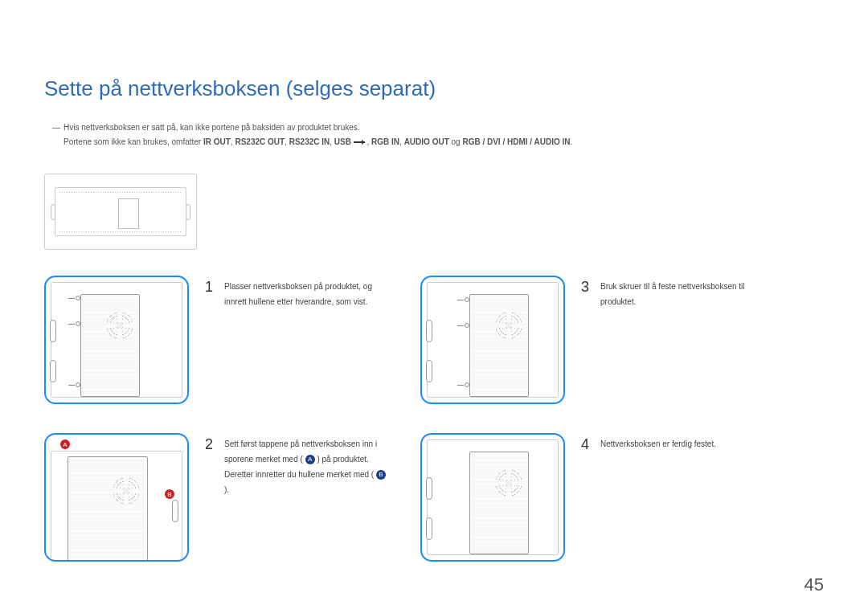 The width and height of the screenshot is (868, 613). Describe the element at coordinates (434, 88) in the screenshot. I see `page-title: Sette på nettverksboksen (selges separat…` at that location.